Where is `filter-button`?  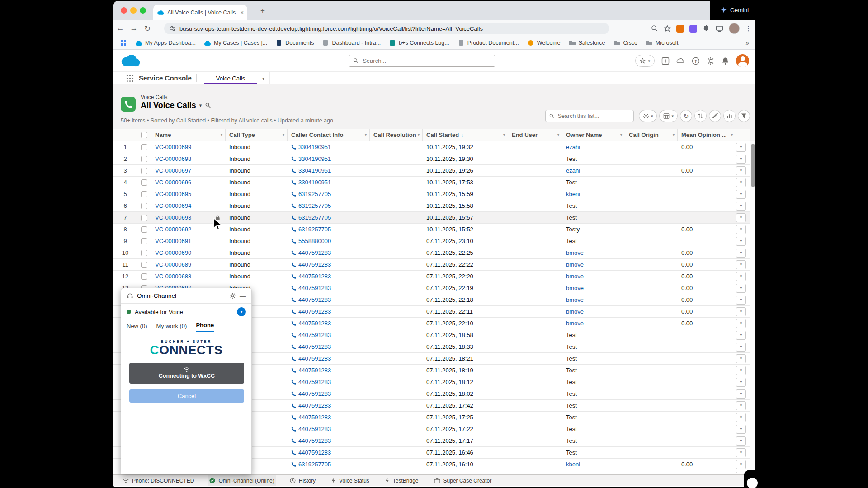
filter-button is located at coordinates (744, 116).